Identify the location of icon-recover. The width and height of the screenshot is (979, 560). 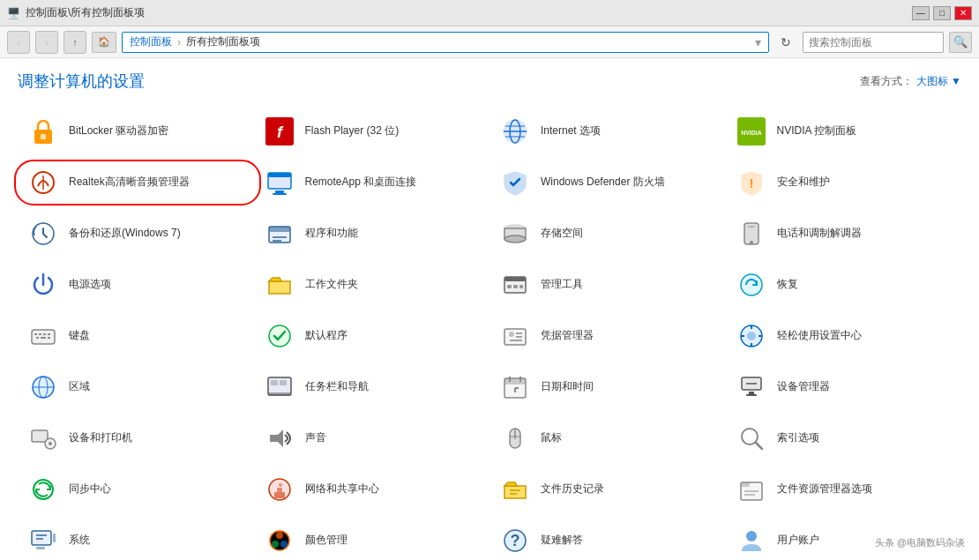
(751, 285).